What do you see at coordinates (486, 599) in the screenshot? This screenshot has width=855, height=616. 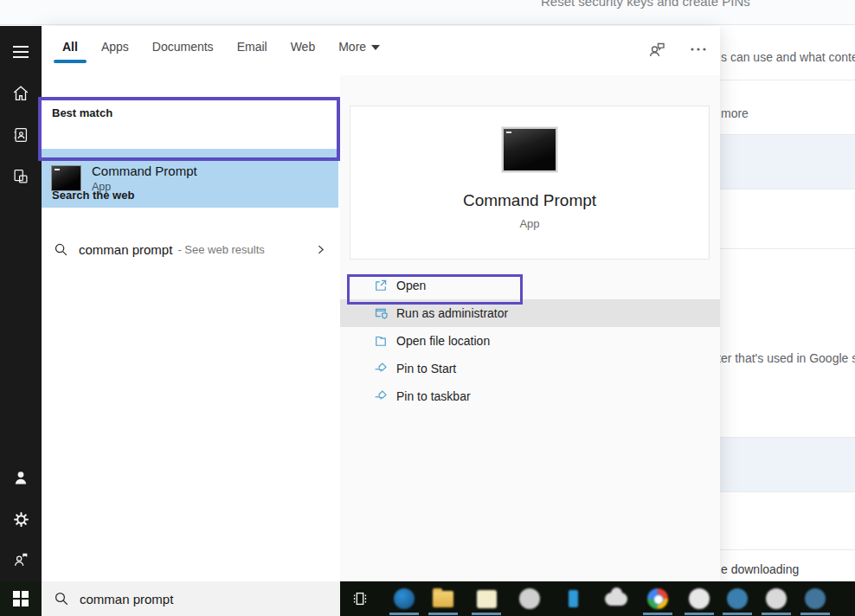 I see `pale-app-icon` at bounding box center [486, 599].